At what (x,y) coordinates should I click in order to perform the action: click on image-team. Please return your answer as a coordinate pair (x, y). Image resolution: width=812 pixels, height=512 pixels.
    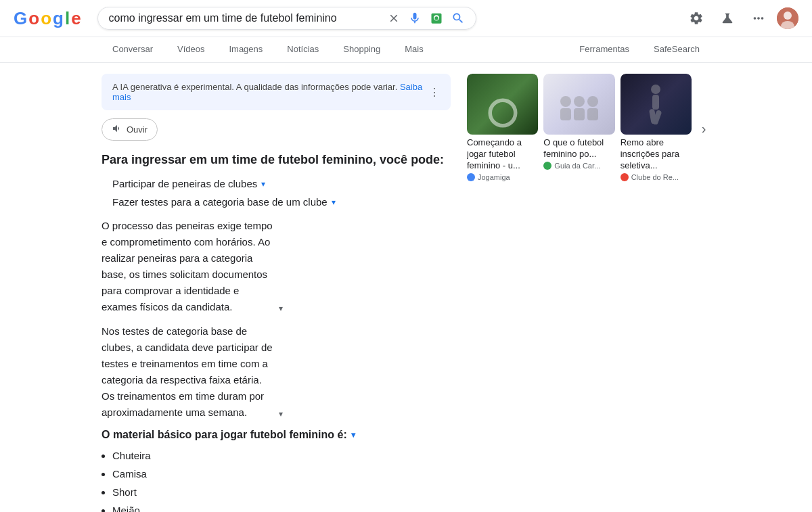
    Looking at the image, I should click on (579, 104).